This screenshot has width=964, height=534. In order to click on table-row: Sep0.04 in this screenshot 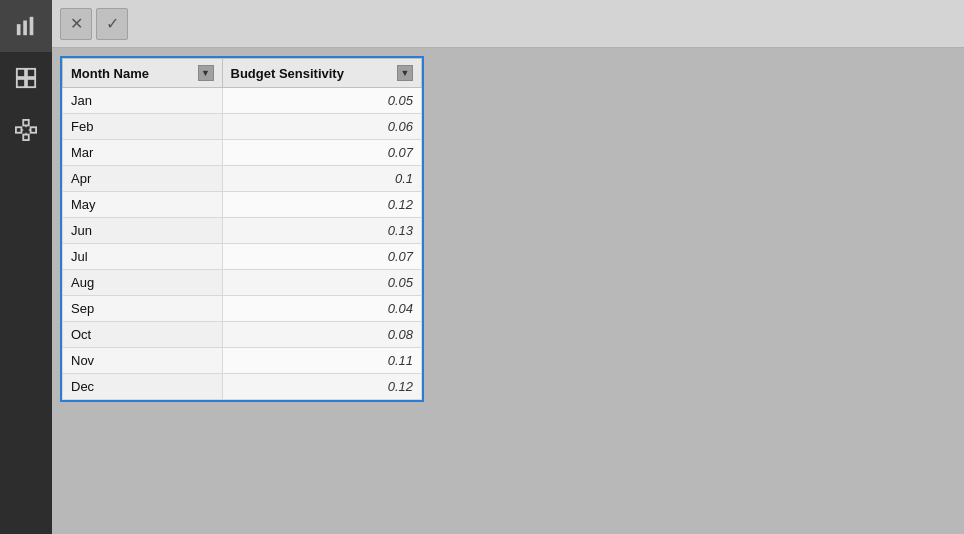, I will do `click(242, 309)`.